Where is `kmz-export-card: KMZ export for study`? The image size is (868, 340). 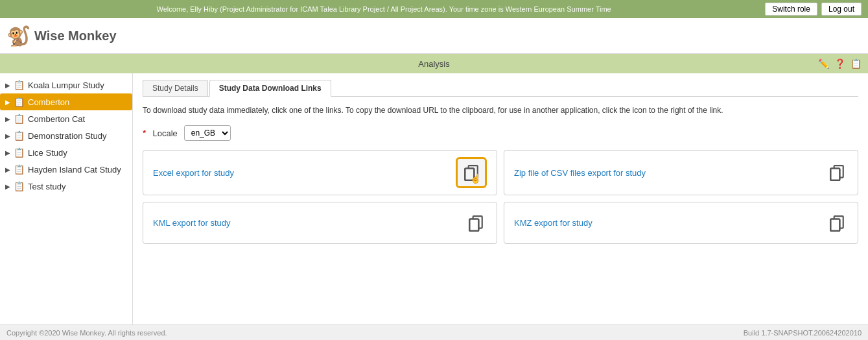
kmz-export-card: KMZ export for study is located at coordinates (681, 223).